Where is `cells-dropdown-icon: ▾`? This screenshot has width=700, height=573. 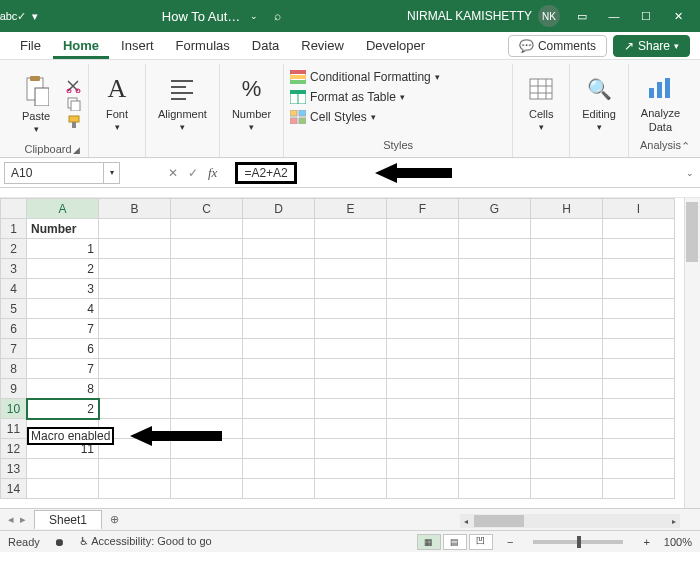 cells-dropdown-icon: ▾ is located at coordinates (542, 127).